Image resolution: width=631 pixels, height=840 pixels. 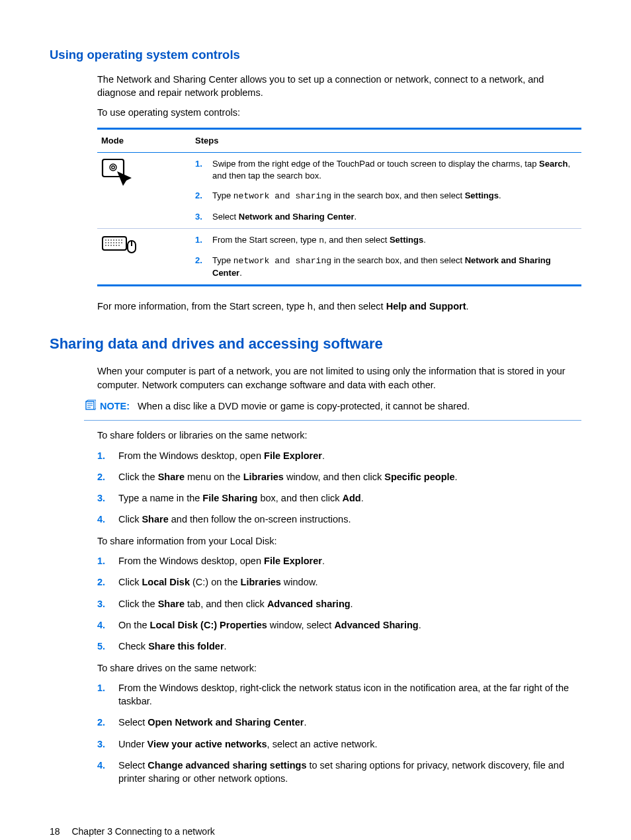 I want to click on mode-keyboard-icon, so click(x=144, y=257).